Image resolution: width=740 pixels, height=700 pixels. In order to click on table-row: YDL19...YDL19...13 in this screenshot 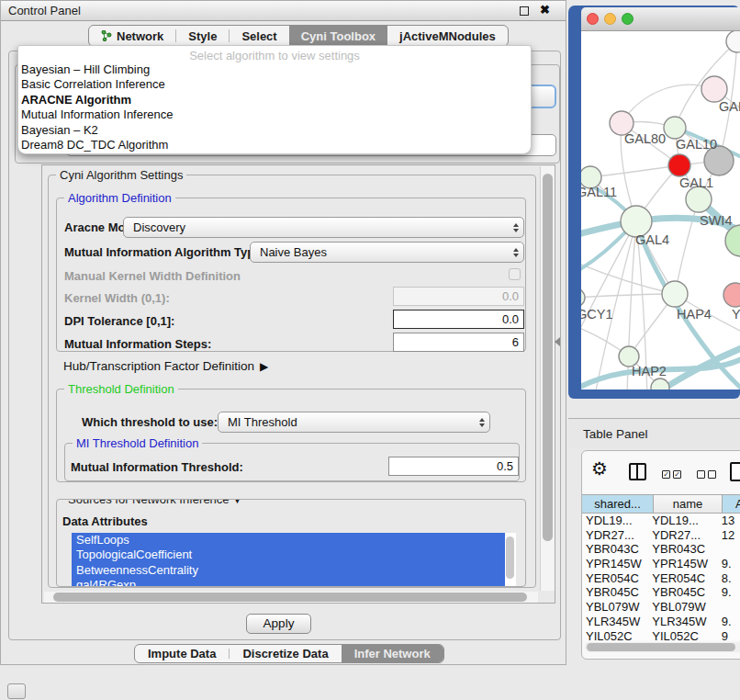, I will do `click(661, 521)`.